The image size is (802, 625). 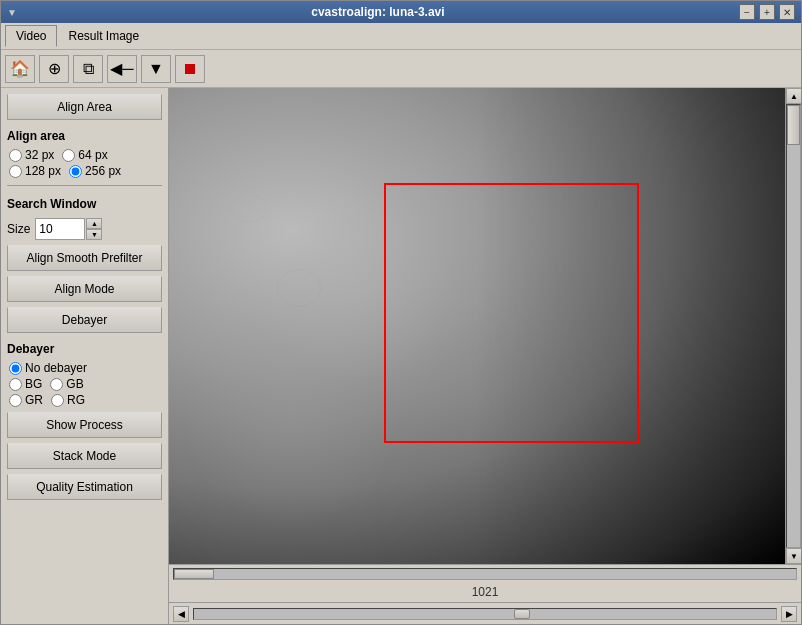 What do you see at coordinates (84, 456) in the screenshot?
I see `stack-mode-button: Stack Mode` at bounding box center [84, 456].